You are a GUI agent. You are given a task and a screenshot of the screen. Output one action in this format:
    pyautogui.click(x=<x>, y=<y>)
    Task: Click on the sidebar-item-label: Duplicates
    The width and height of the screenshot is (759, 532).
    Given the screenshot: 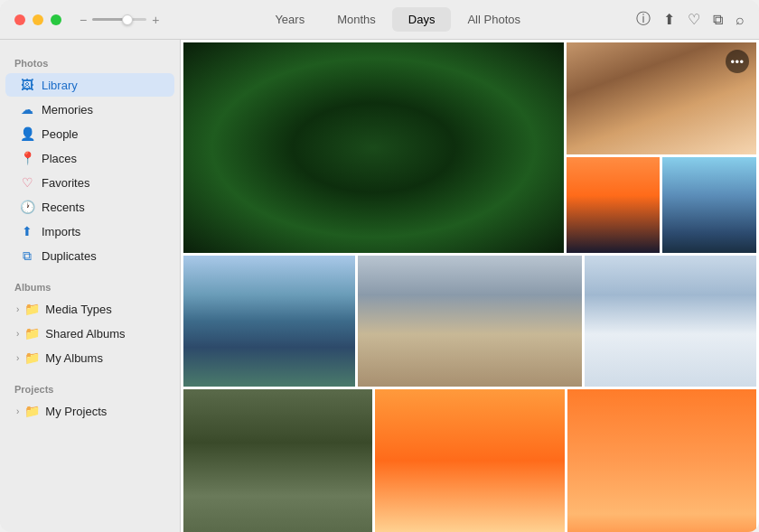 What is the action you would take?
    pyautogui.click(x=69, y=257)
    